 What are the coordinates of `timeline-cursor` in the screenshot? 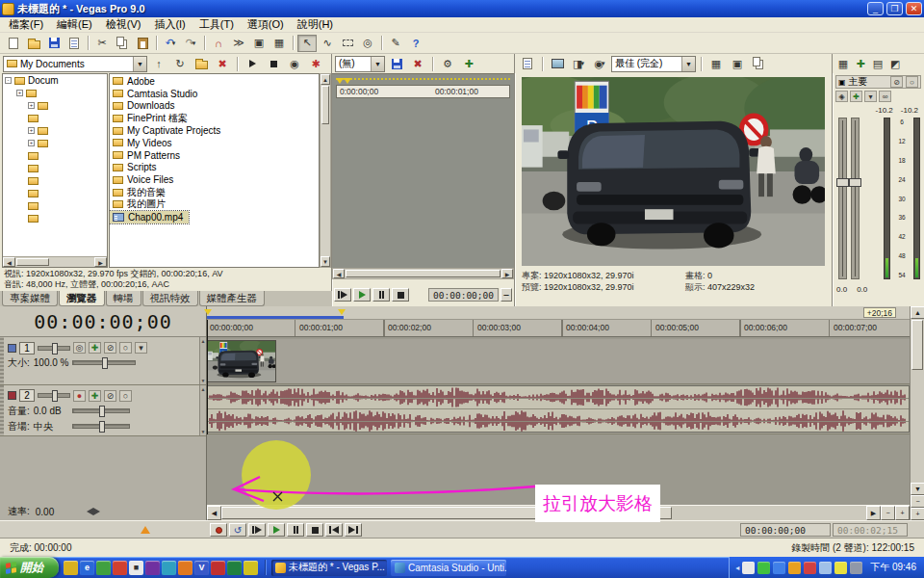 It's located at (208, 378).